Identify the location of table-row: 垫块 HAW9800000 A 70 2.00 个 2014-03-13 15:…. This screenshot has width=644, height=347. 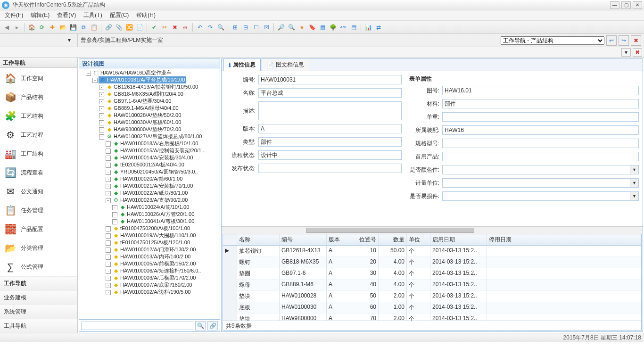
(432, 317).